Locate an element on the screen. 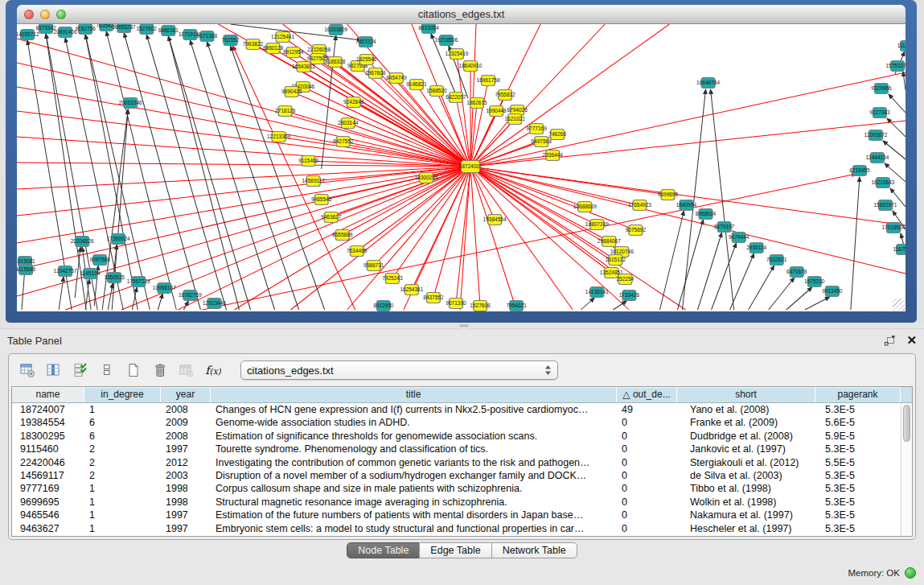 Image resolution: width=924 pixels, height=585 pixels. column-header-out_de: △ out_de... is located at coordinates (647, 394).